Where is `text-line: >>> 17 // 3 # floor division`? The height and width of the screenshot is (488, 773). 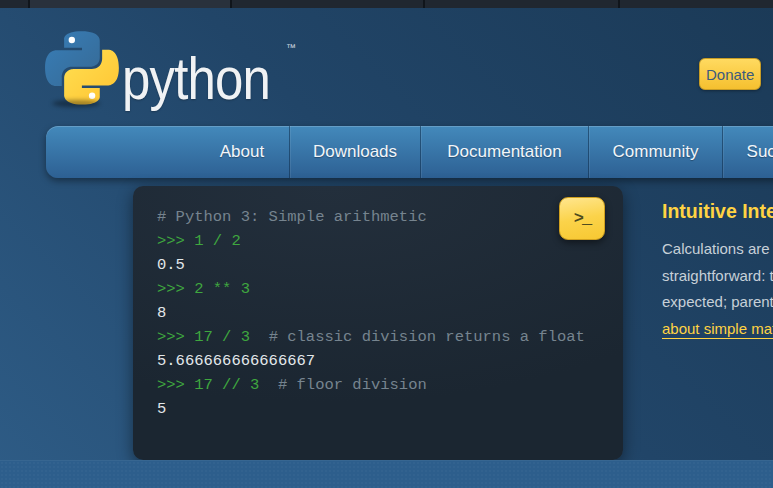
text-line: >>> 17 // 3 # floor division is located at coordinates (390, 385).